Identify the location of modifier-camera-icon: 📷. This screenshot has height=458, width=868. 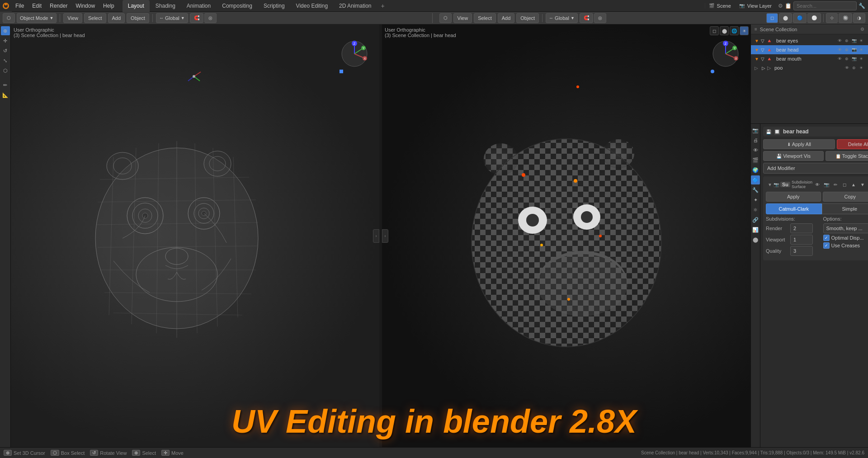
(776, 184).